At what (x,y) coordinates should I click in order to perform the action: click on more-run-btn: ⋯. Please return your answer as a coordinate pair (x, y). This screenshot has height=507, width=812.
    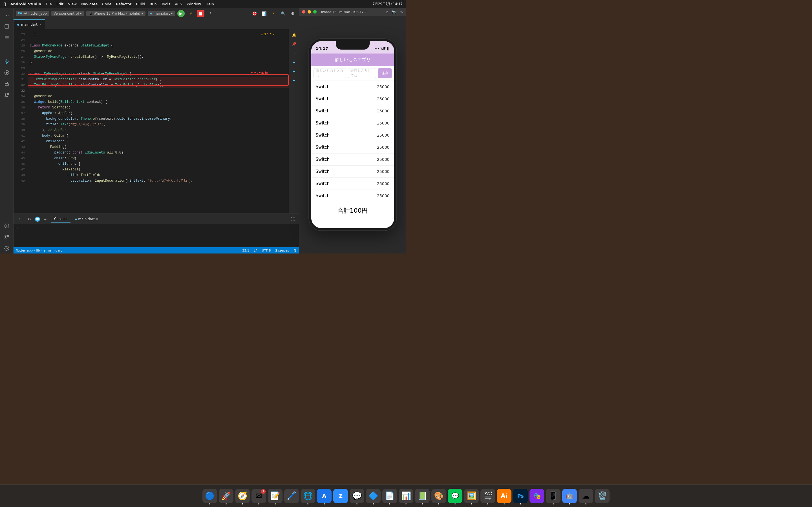
    Looking at the image, I should click on (46, 219).